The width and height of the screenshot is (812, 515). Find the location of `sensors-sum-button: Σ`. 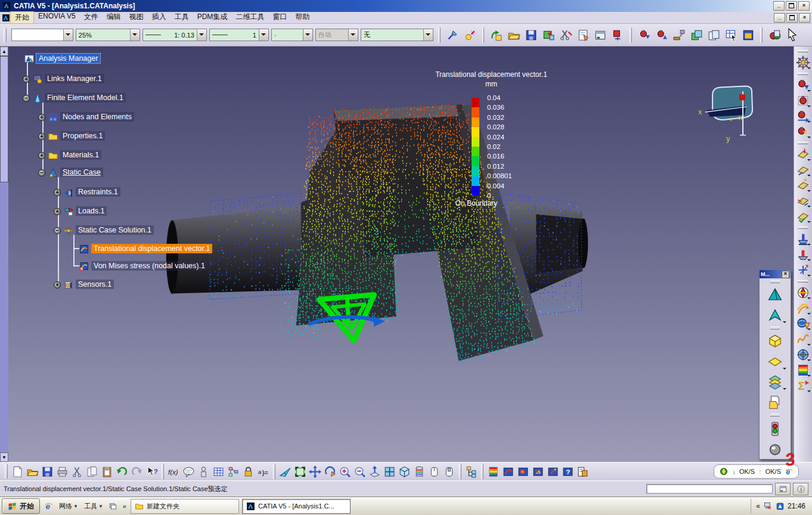

sensors-sum-button: Σ is located at coordinates (804, 386).